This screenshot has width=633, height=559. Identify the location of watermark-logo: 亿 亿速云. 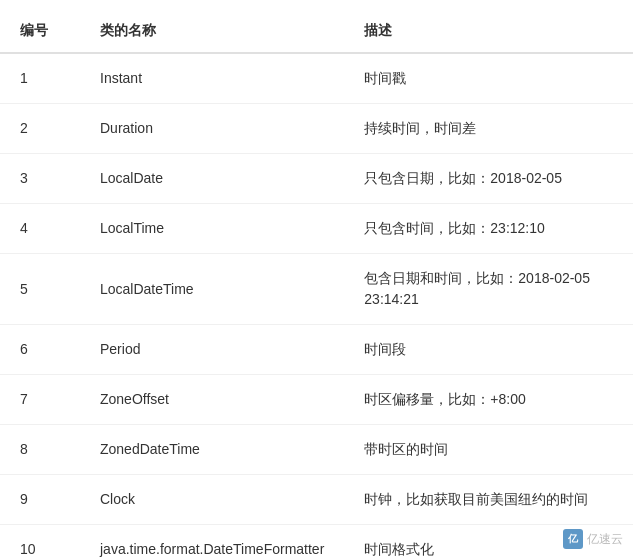
(593, 539).